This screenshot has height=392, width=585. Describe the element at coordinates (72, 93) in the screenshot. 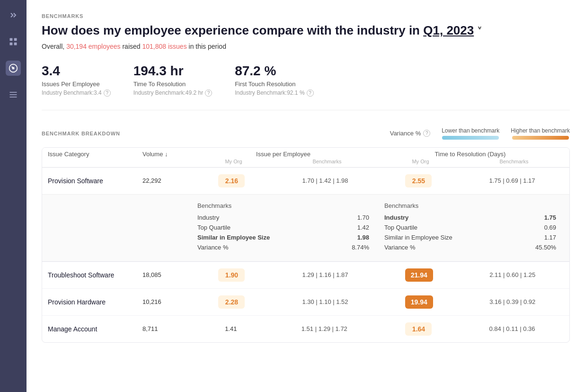

I see `kpi-ipe-benchmark-label: Industry Benchmark:3.4` at that location.